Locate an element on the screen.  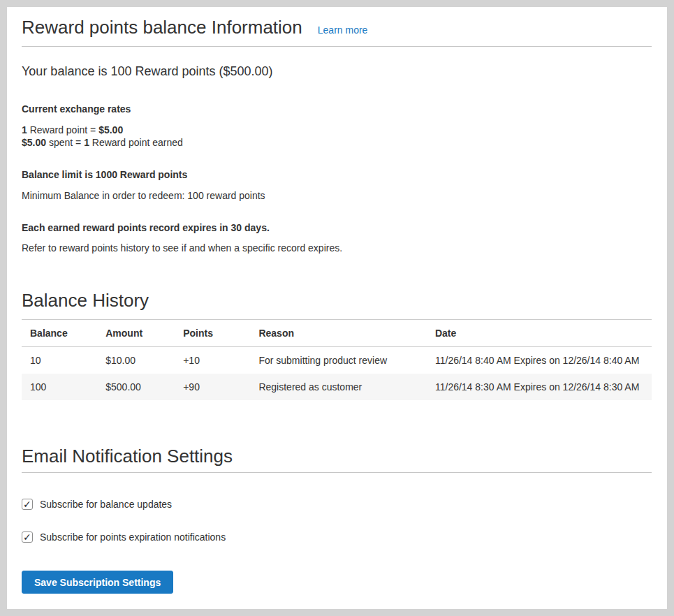
expiration-notifications-checkbox is located at coordinates (27, 537).